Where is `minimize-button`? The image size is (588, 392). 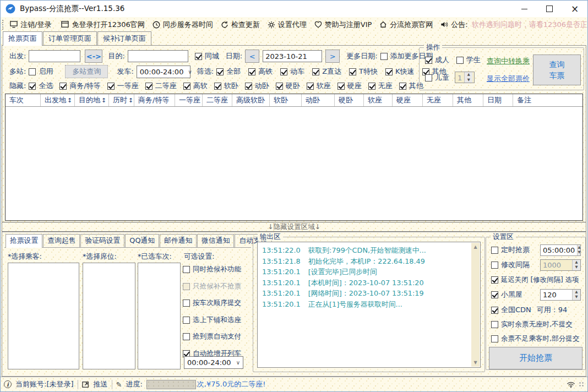
minimize-button is located at coordinates (524, 9).